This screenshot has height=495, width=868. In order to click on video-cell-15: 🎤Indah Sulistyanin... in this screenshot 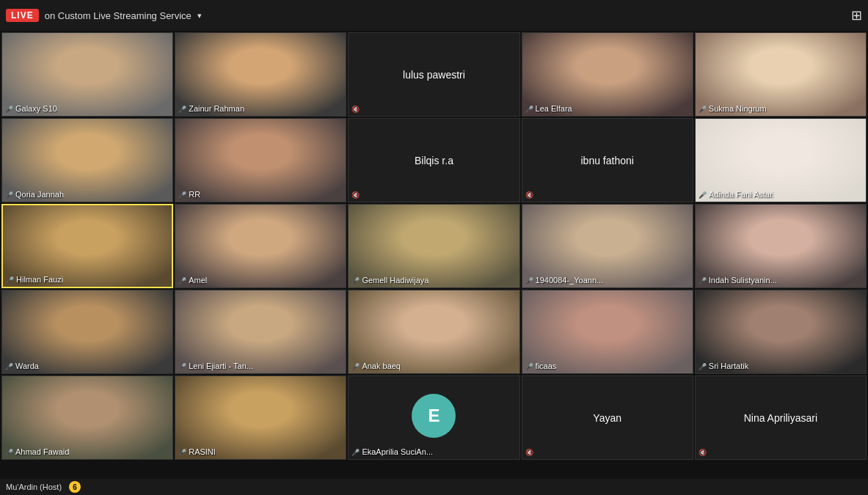, I will do `click(781, 246)`.